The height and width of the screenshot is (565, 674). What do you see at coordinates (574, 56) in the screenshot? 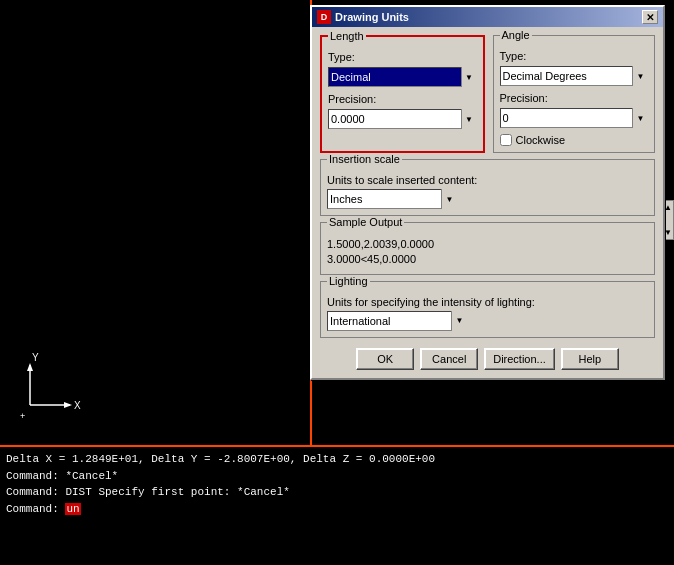
I see `angle-type-label: Type:` at bounding box center [574, 56].